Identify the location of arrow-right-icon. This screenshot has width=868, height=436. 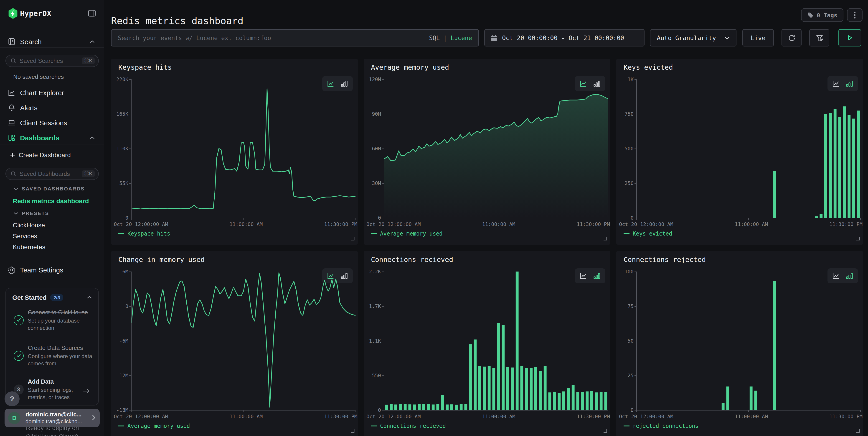
(86, 391).